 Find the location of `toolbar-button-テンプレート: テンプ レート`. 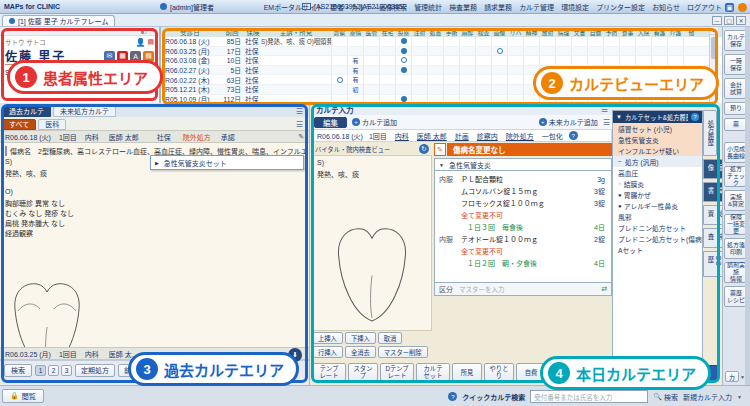

toolbar-button-テンプレート: テンプ レート is located at coordinates (329, 372).